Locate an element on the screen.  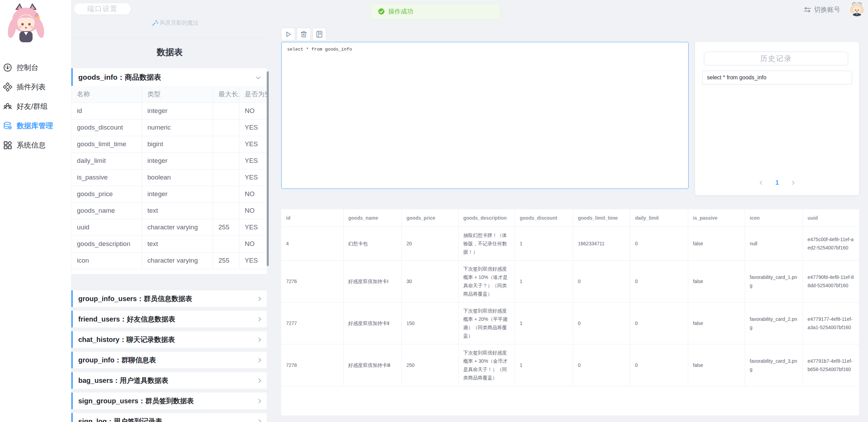
prev-page-icon is located at coordinates (762, 183).